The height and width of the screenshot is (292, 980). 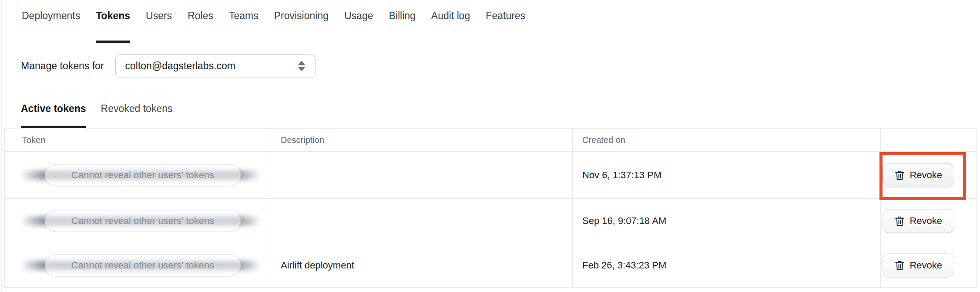 I want to click on tab-revoked-tokens: Revoked tokens, so click(x=137, y=109).